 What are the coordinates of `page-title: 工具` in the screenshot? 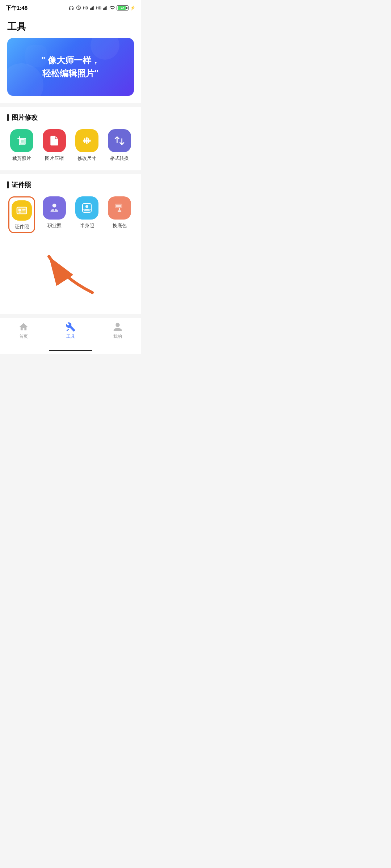 It's located at (71, 27).